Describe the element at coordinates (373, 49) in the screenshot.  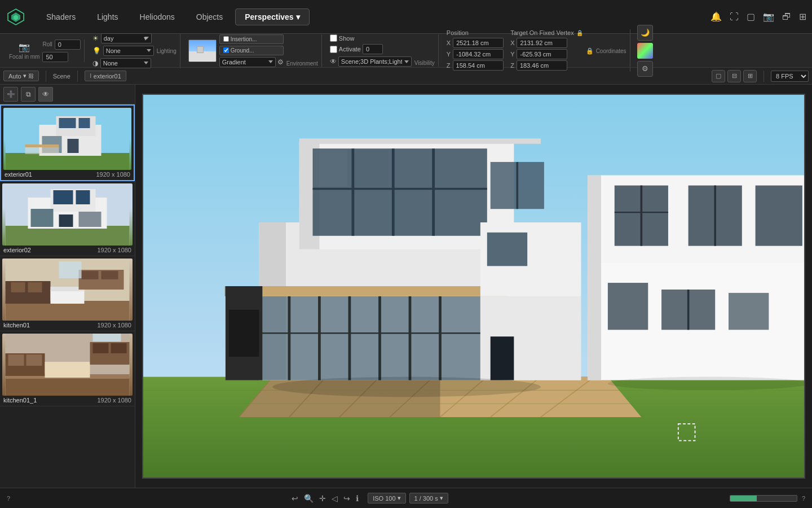
I see `activate-input` at that location.